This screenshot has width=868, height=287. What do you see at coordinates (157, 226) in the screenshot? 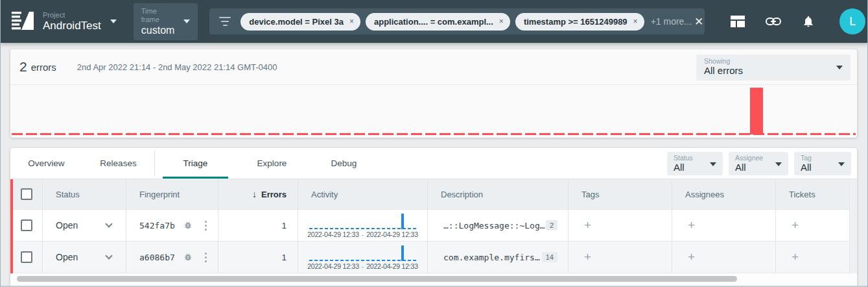
I see `fingerprint-value: 542fa7b` at bounding box center [157, 226].